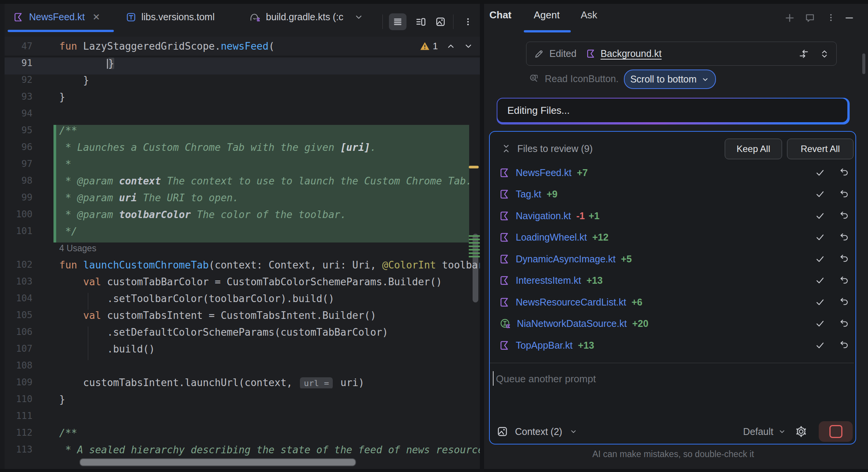 The image size is (868, 472). What do you see at coordinates (242, 385) in the screenshot?
I see `code-line: 109 customTabsIntent.launchUrl(context, …` at bounding box center [242, 385].